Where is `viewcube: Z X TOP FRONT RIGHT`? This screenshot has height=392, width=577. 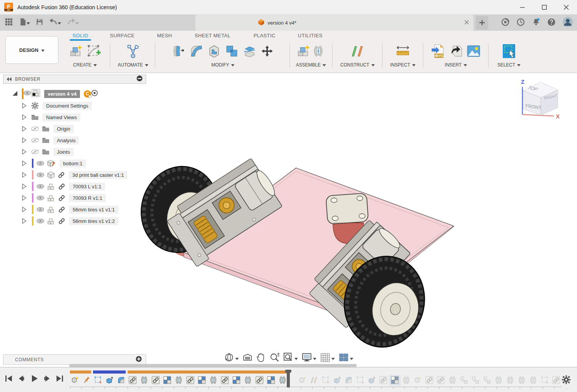
viewcube: Z X TOP FRONT RIGHT is located at coordinates (537, 98).